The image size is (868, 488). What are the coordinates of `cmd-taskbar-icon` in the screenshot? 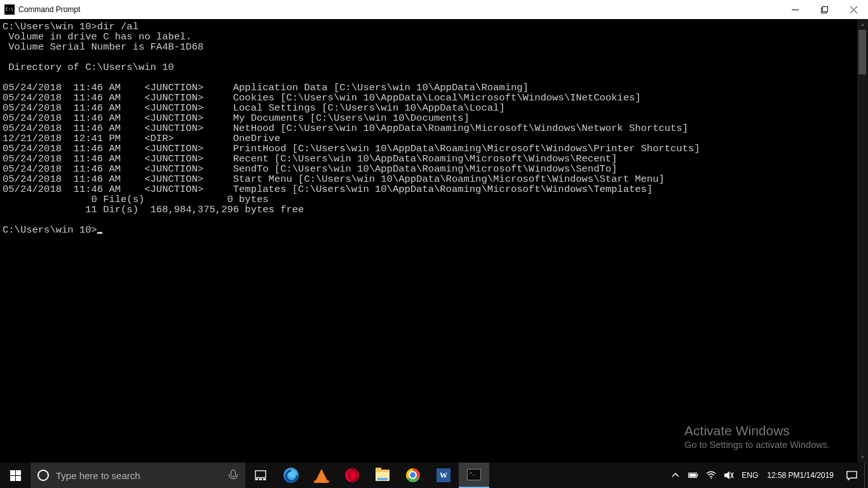 It's located at (474, 475).